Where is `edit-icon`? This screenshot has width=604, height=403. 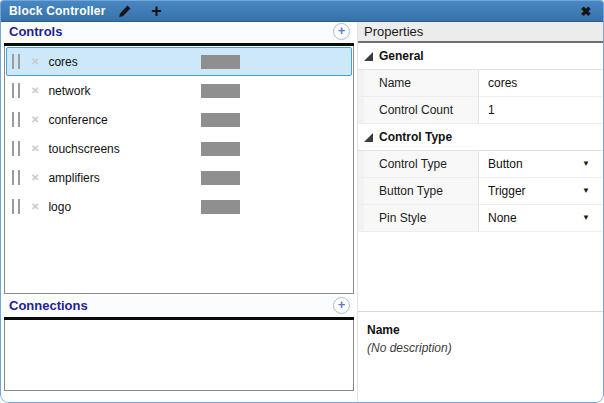
edit-icon is located at coordinates (125, 11).